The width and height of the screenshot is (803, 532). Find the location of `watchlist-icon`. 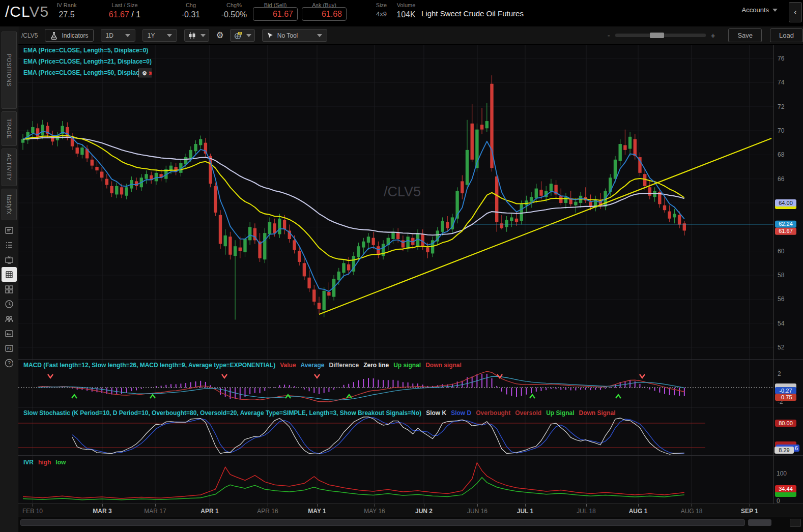

watchlist-icon is located at coordinates (9, 245).